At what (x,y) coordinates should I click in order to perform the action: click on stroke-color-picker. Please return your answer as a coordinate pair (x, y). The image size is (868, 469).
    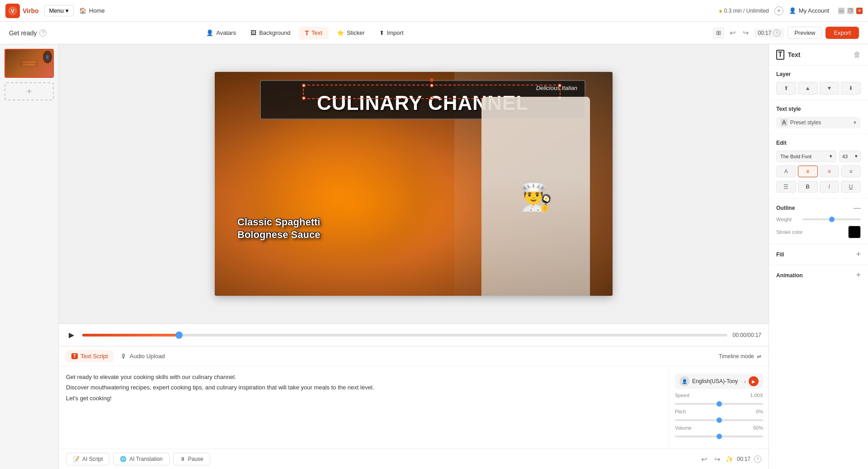
    Looking at the image, I should click on (854, 232).